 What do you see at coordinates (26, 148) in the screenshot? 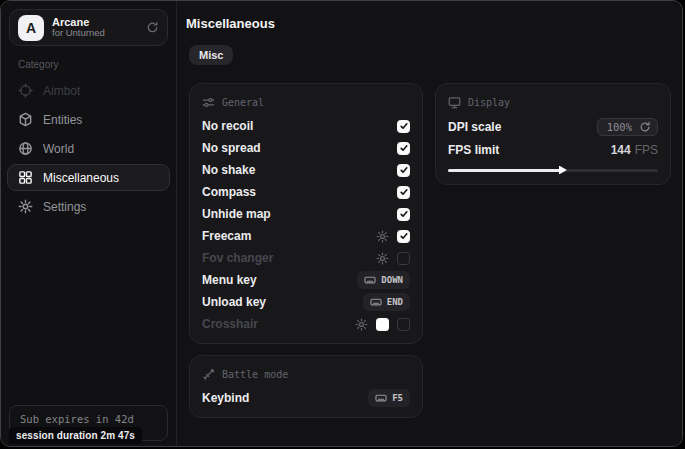
I see `globe-icon` at bounding box center [26, 148].